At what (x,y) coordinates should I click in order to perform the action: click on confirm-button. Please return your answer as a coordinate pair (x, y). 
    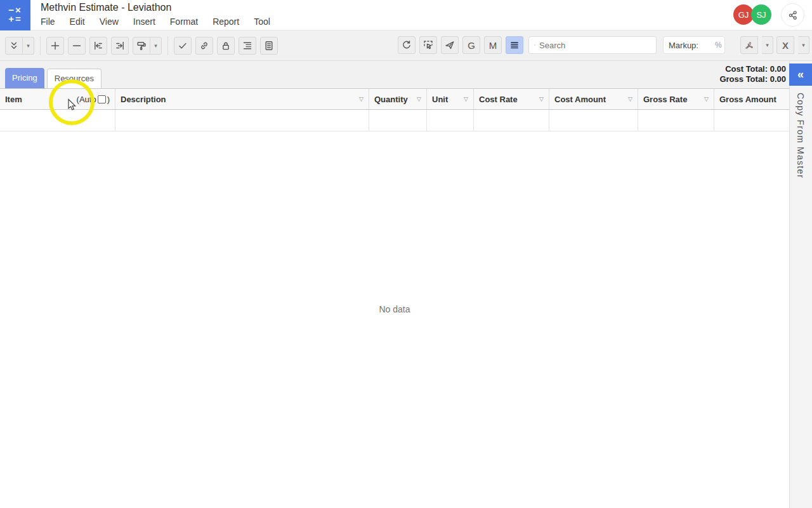
    Looking at the image, I should click on (183, 46).